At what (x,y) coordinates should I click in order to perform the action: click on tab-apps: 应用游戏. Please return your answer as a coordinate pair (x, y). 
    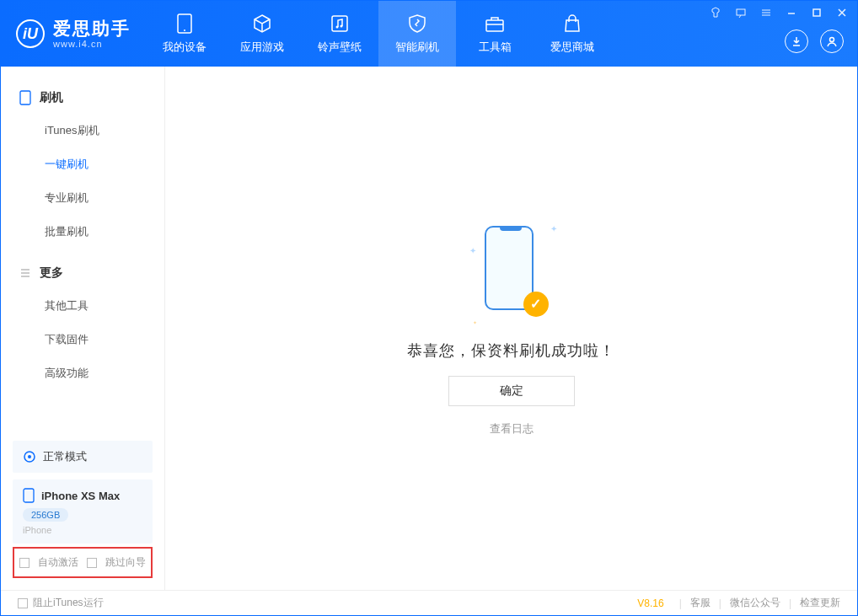
    Looking at the image, I should click on (262, 34).